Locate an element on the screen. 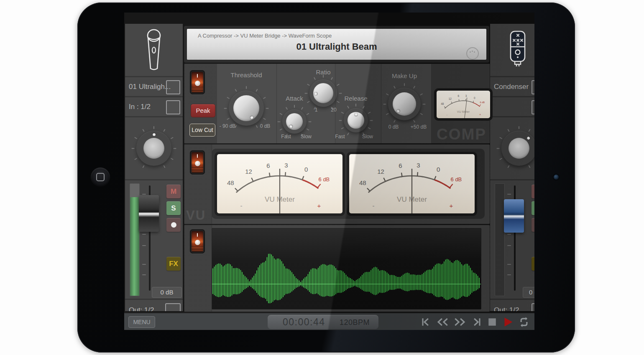 This screenshot has width=644, height=355. makeup-label: Make Up is located at coordinates (404, 76).